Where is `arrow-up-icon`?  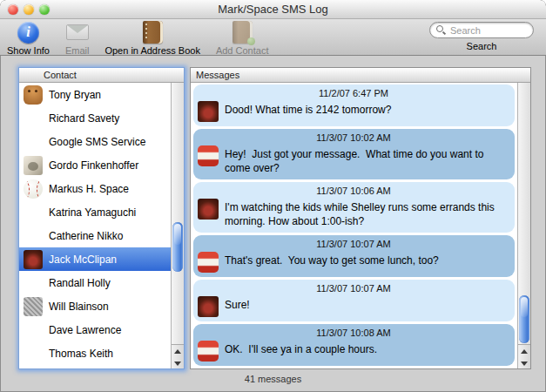 arrow-up-icon is located at coordinates (178, 352).